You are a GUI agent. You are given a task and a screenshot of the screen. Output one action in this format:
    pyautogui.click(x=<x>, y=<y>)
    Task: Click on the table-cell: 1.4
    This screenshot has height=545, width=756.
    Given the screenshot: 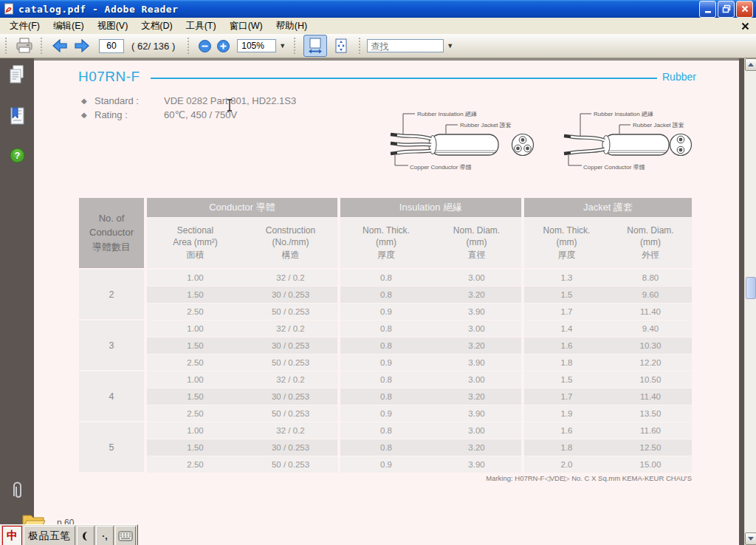 What is the action you would take?
    pyautogui.click(x=567, y=329)
    